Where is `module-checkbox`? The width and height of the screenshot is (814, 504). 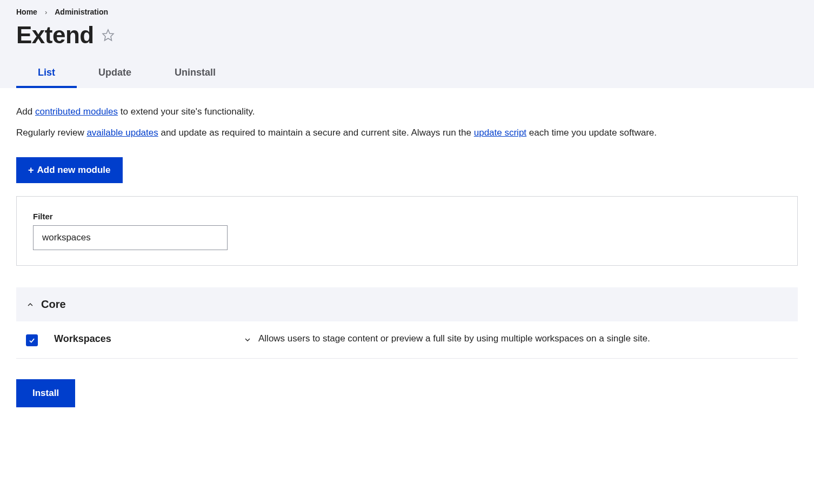
module-checkbox is located at coordinates (32, 340).